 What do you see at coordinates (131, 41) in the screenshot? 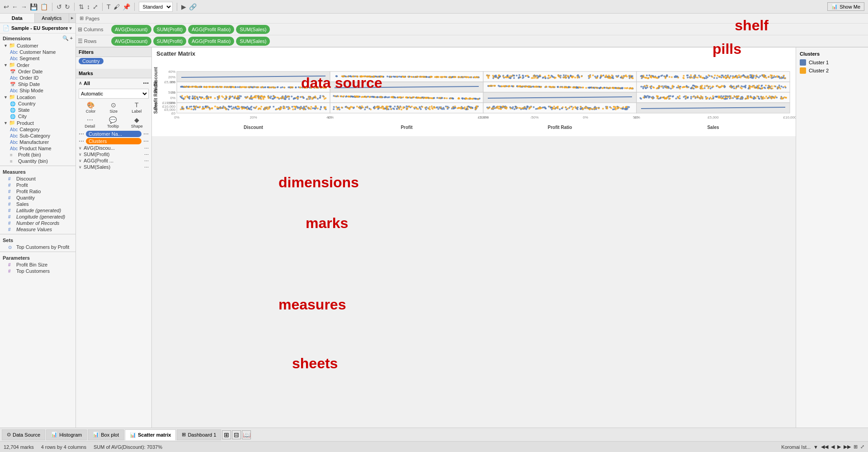
I see `pill-avg-discount-row: AVG(Discount)` at bounding box center [131, 41].